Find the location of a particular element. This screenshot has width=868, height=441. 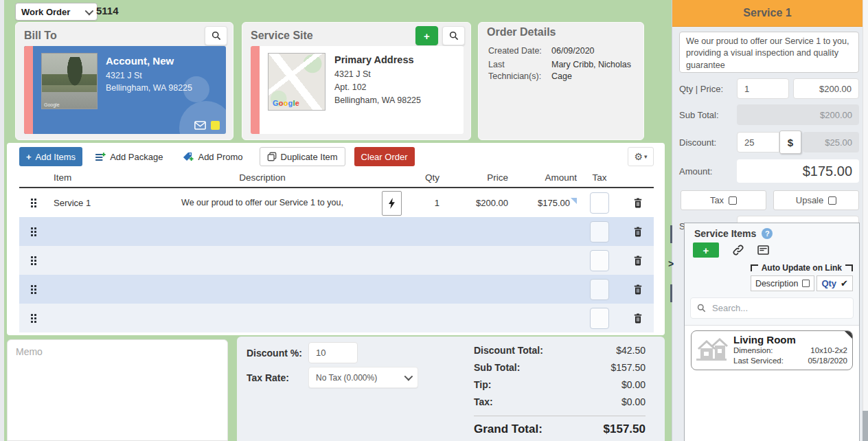

duplicate-item-button: Duplicate Item is located at coordinates (302, 157).